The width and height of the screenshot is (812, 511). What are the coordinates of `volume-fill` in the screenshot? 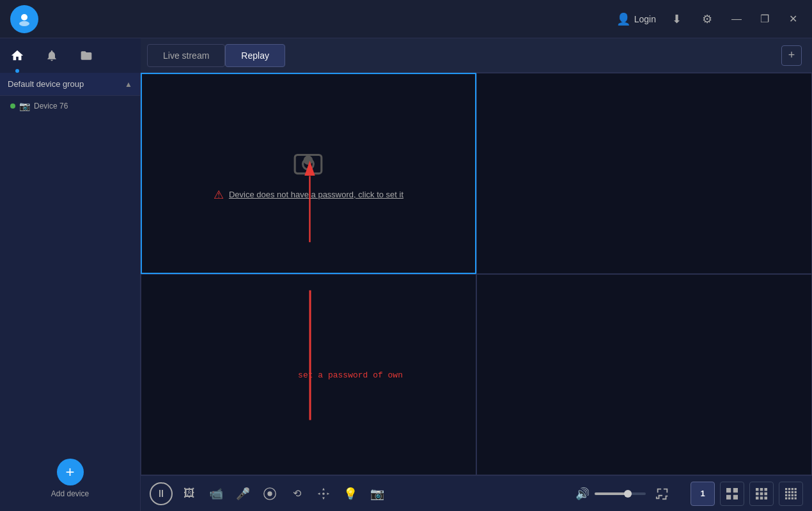 It's located at (611, 494).